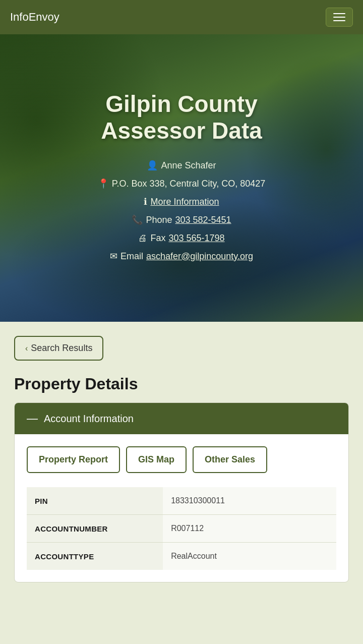  I want to click on accountnumber-value: R007112, so click(250, 529).